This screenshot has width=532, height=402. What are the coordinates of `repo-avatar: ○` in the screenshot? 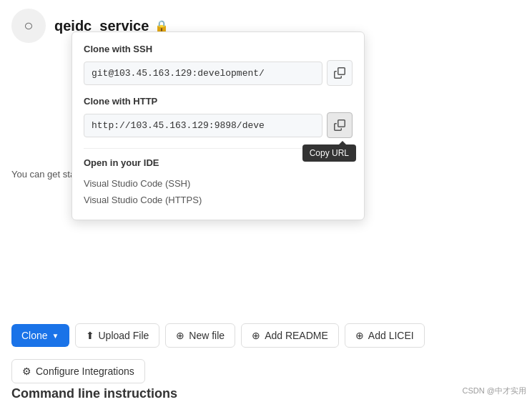 It's located at (29, 26).